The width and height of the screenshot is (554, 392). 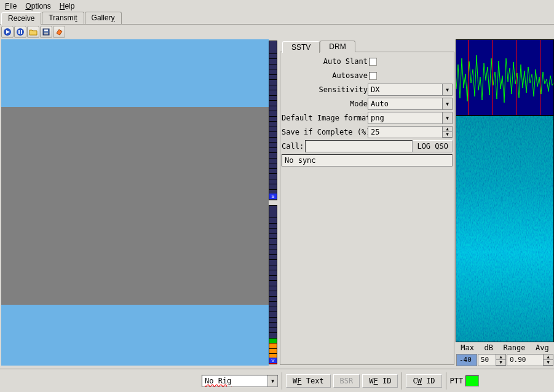 I want to click on save-complete-value: 25, so click(x=405, y=132).